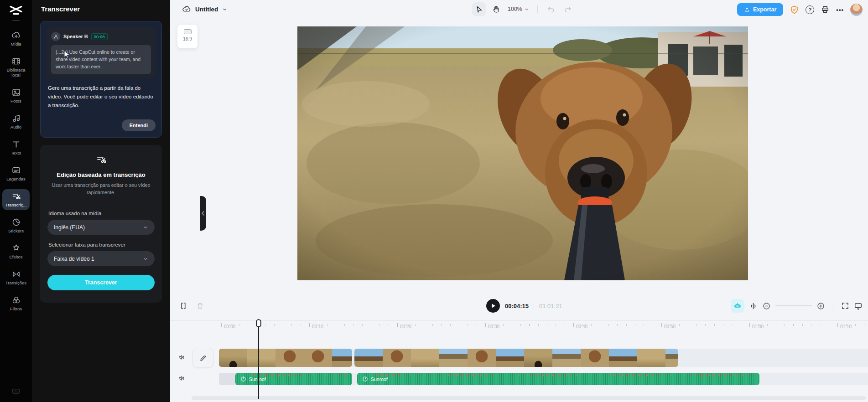 The image size is (868, 402). I want to click on export-button: Exportar, so click(760, 10).